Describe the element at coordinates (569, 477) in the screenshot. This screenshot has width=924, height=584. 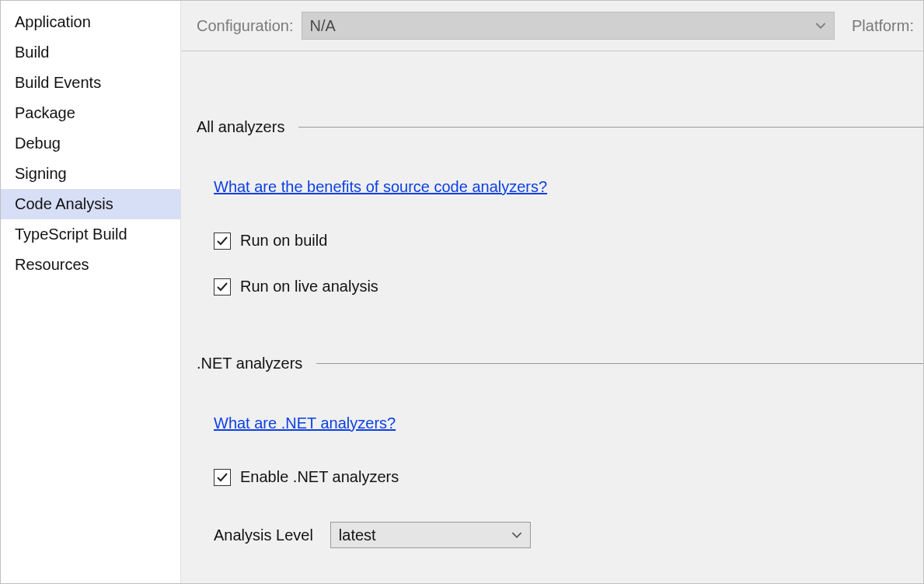
I see `enable-net-analyzers-row: Enable .NET analyzers` at that location.